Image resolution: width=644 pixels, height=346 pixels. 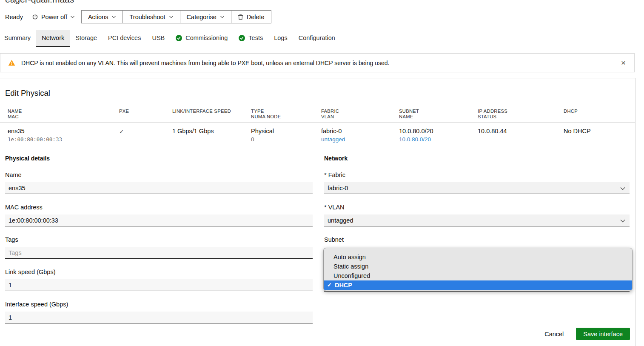 What do you see at coordinates (138, 17) in the screenshot?
I see `machine-toolbar: Ready Power off Actions Troubleshoot` at bounding box center [138, 17].